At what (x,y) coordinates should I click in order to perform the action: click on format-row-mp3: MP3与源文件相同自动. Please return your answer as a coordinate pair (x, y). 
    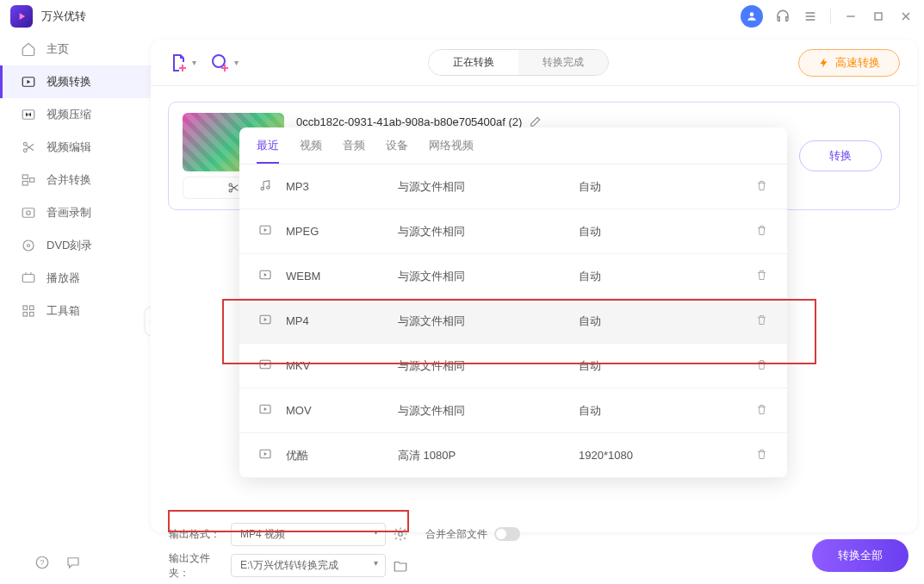
    Looking at the image, I should click on (513, 187).